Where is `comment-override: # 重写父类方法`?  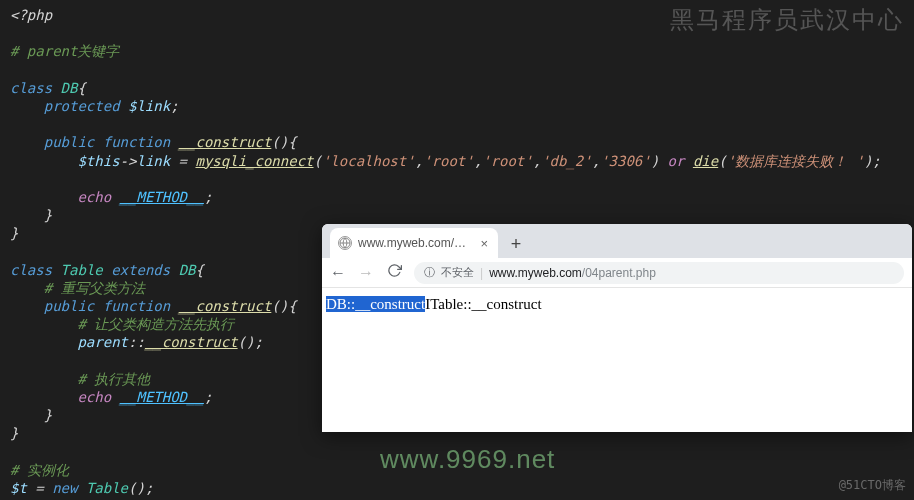
comment-override: # 重写父类方法 is located at coordinates (94, 288).